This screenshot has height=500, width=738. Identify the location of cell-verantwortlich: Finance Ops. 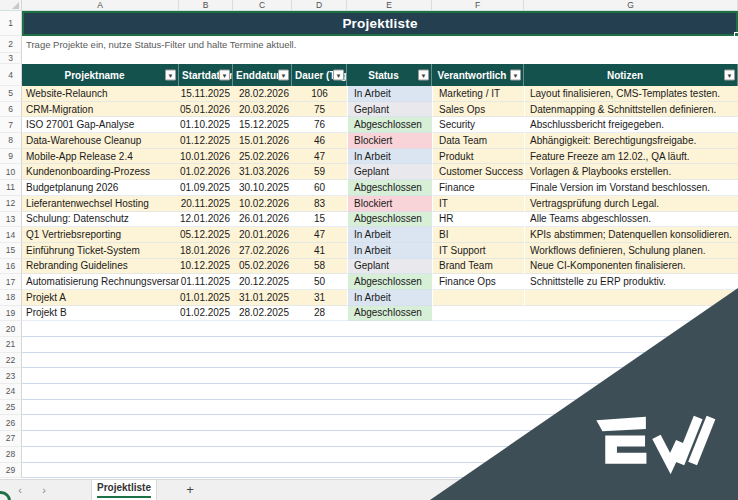
(478, 282).